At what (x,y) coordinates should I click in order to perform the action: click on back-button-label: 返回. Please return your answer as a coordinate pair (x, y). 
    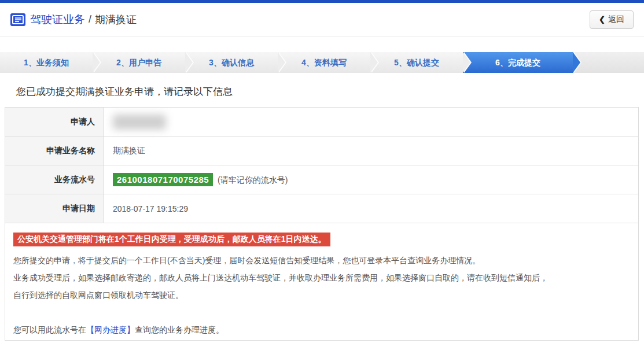
    Looking at the image, I should click on (616, 20).